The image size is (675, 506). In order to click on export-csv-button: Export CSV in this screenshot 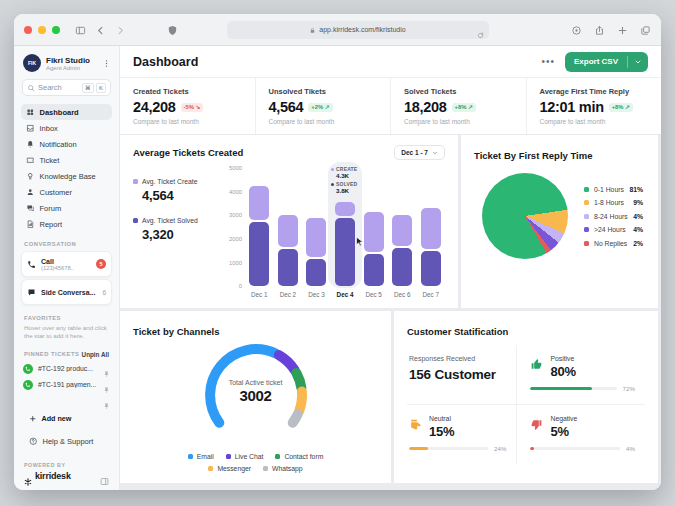, I will do `click(606, 62)`.